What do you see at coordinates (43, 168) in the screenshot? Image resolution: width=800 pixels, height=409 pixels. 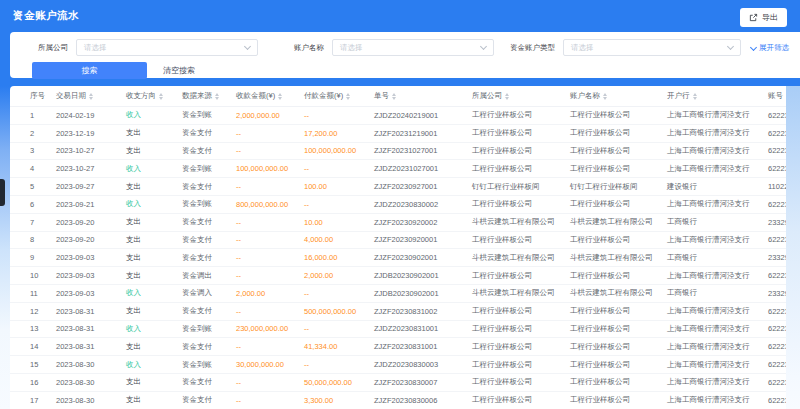 I see `cell-no: 4` at bounding box center [43, 168].